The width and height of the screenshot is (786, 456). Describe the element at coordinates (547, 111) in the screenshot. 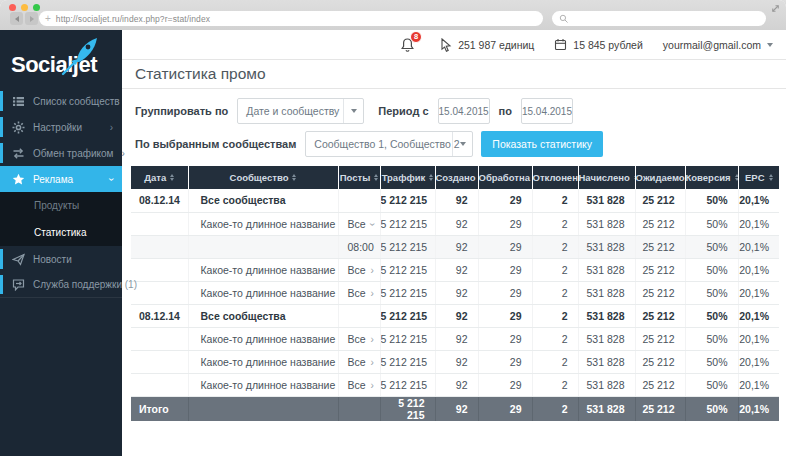

I see `period-to-input` at that location.